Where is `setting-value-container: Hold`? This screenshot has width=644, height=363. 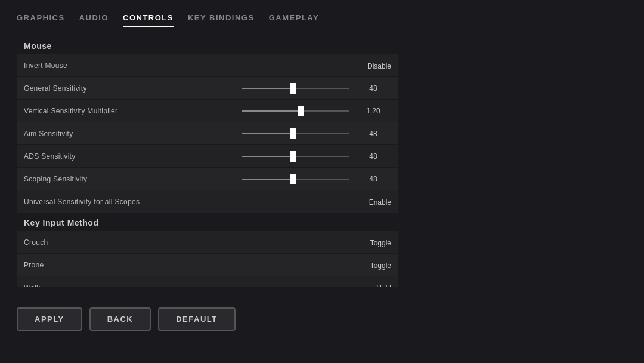 setting-value-container: Hold is located at coordinates (384, 285).